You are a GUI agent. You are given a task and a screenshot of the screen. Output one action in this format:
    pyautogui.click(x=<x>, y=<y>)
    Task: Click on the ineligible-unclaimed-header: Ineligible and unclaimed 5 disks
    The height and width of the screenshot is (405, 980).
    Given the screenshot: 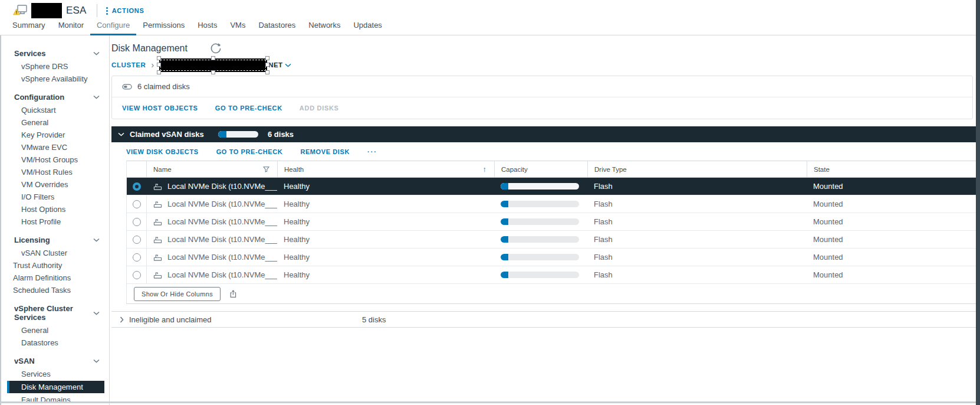 What is the action you would take?
    pyautogui.click(x=546, y=319)
    